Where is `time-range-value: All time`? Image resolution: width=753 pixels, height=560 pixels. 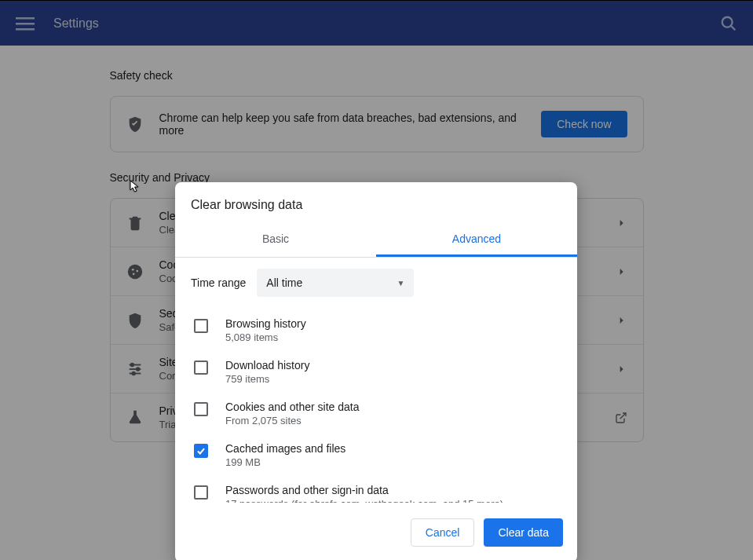
time-range-value: All time is located at coordinates (284, 283).